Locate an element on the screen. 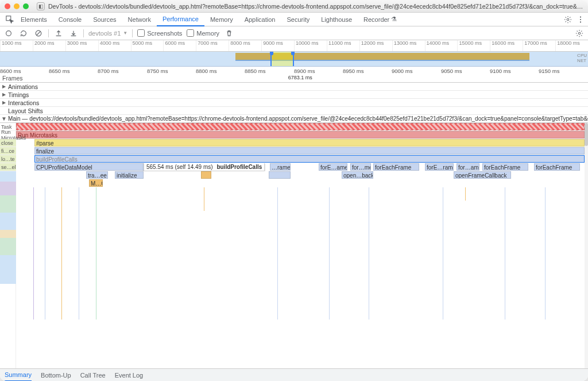 This screenshot has width=588, height=381. tab-recorder-label: Recorder is located at coordinates (377, 20).